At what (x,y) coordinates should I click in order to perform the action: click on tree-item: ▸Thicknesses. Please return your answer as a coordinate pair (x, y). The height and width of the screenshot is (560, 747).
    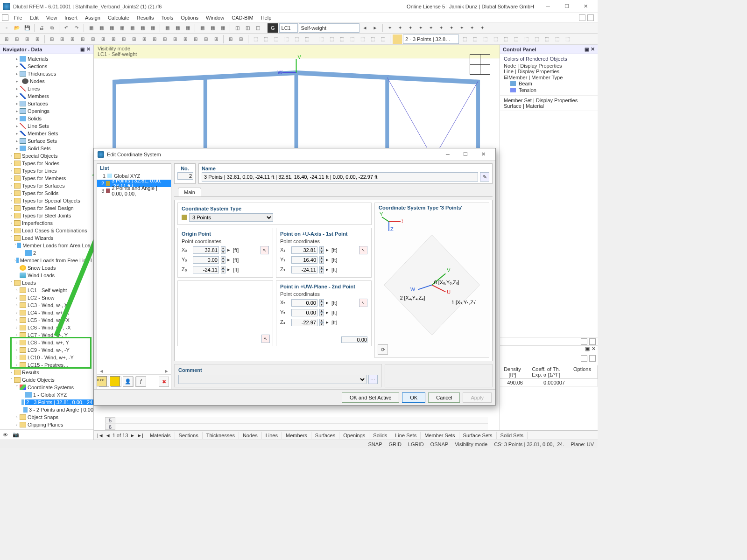
    Looking at the image, I should click on (47, 74).